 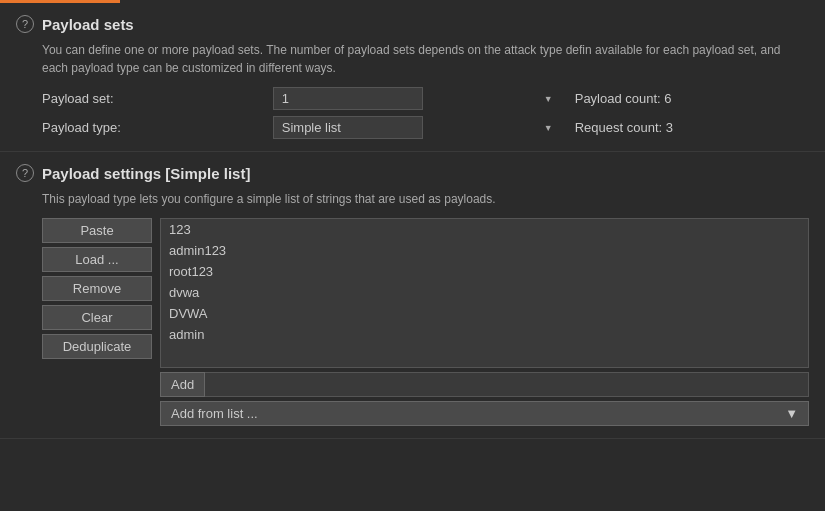 What do you see at coordinates (484, 292) in the screenshot?
I see `list-item: dvwa` at bounding box center [484, 292].